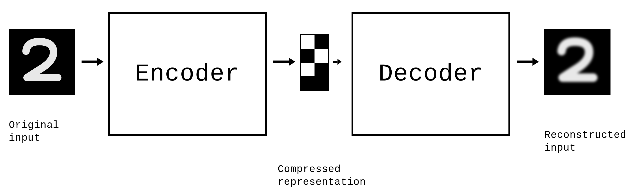 The image size is (644, 191). What do you see at coordinates (578, 62) in the screenshot?
I see `output-digit-tile` at bounding box center [578, 62].